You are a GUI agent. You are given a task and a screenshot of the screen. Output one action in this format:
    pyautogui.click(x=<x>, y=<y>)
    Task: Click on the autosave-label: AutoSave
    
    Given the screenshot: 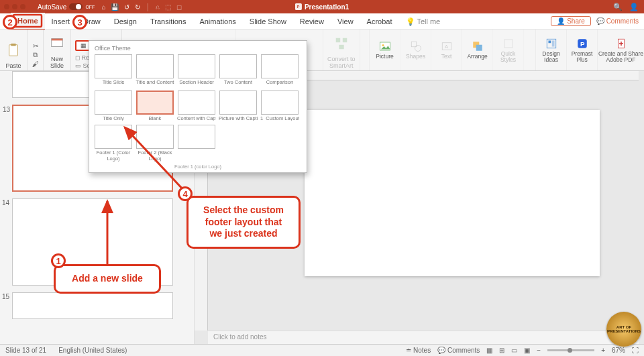 What is the action you would take?
    pyautogui.click(x=52, y=7)
    